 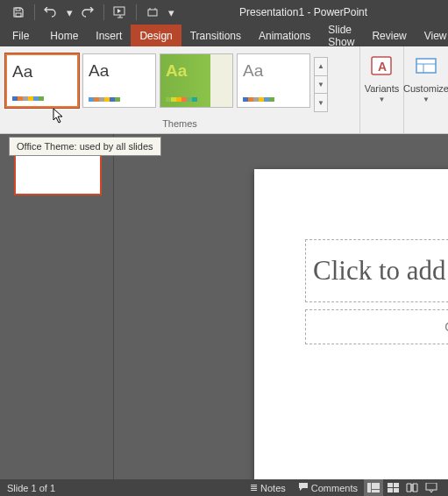 What do you see at coordinates (125, 488) in the screenshot?
I see `slide-counter: Slide 1 of 1` at bounding box center [125, 488].